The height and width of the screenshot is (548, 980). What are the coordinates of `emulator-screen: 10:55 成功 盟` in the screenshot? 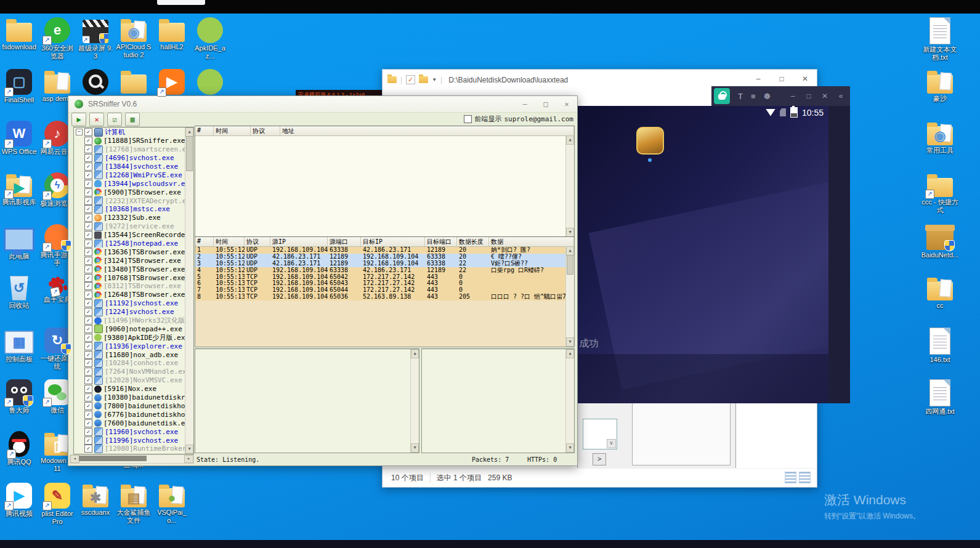 It's located at (703, 255).